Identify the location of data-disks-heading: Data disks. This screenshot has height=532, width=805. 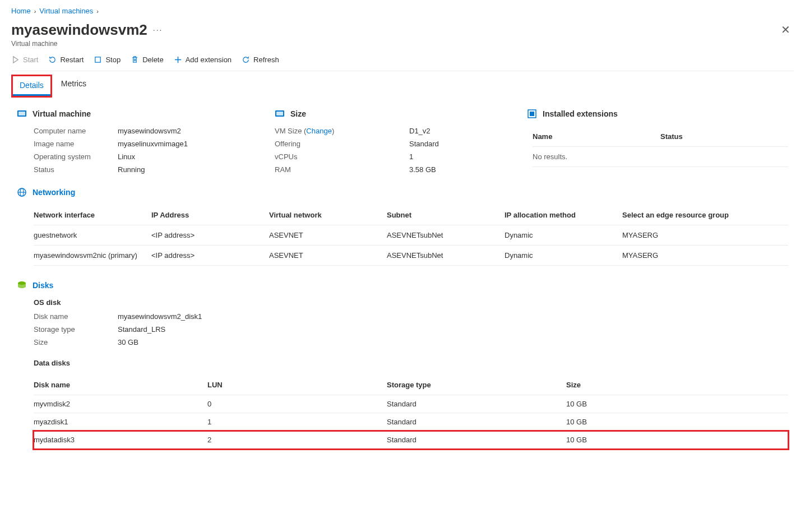
(411, 363).